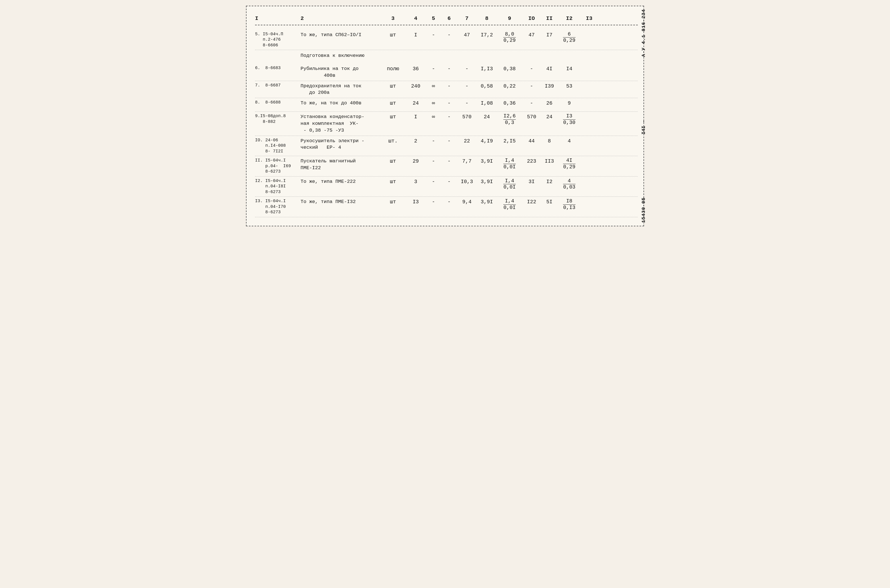 The height and width of the screenshot is (588, 890). I want to click on cell-desc: То же, типа ПМЕ-I32, so click(341, 202).